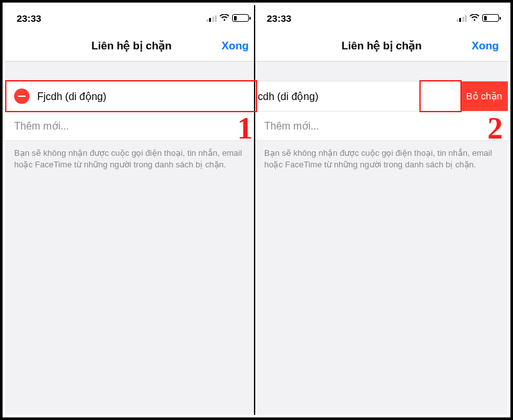  Describe the element at coordinates (484, 96) in the screenshot. I see `unblock-button: Bỏ chặn` at that location.